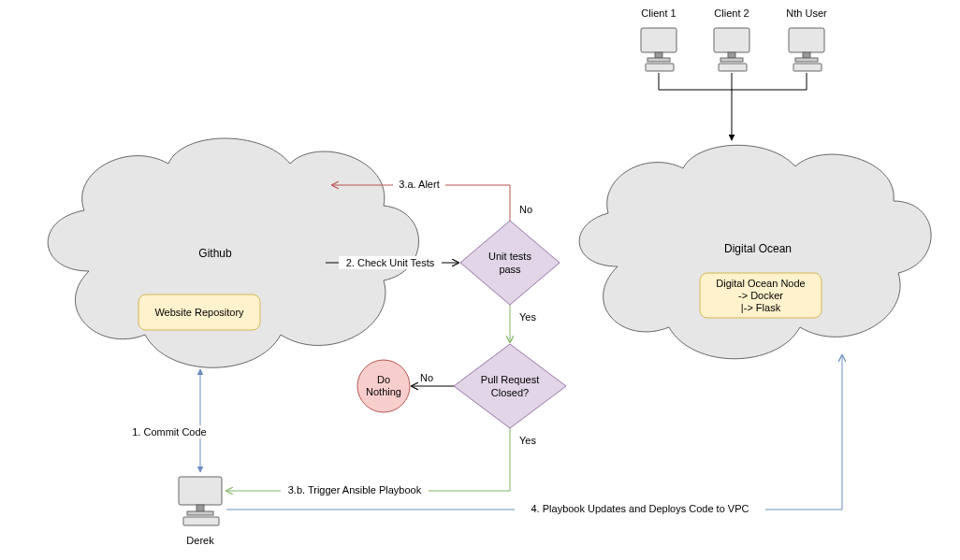 The image size is (960, 560). I want to click on pr-no-label: No, so click(427, 378).